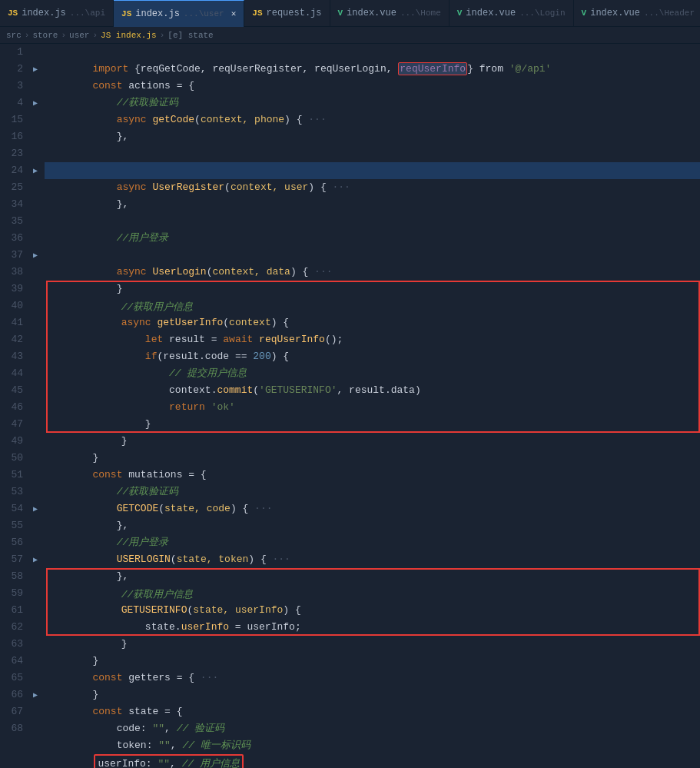 This screenshot has width=700, height=768. I want to click on code-line-55: GETUSERINFO(state, userInfo) {, so click(373, 593).